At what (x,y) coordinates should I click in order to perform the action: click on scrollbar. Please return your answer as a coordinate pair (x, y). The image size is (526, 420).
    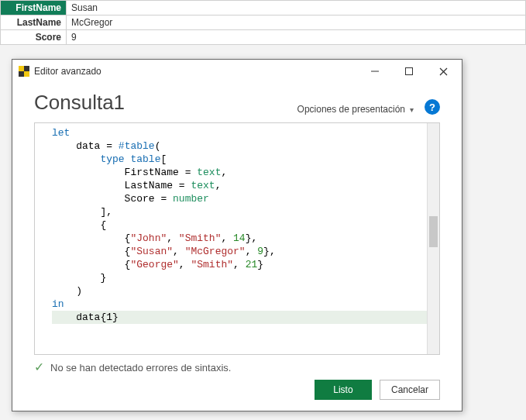
    Looking at the image, I should click on (433, 239).